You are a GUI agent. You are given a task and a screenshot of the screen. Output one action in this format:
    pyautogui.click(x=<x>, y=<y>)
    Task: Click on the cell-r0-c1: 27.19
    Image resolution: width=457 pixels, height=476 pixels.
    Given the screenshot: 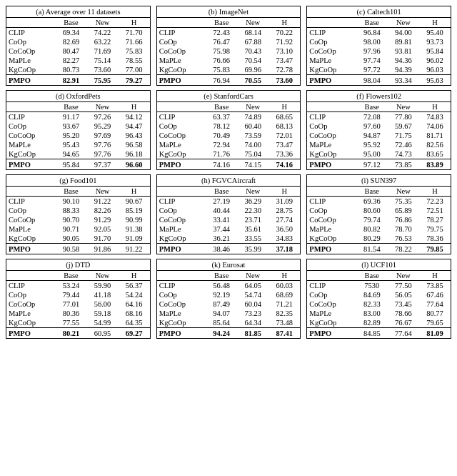 What is the action you would take?
    pyautogui.click(x=221, y=202)
    